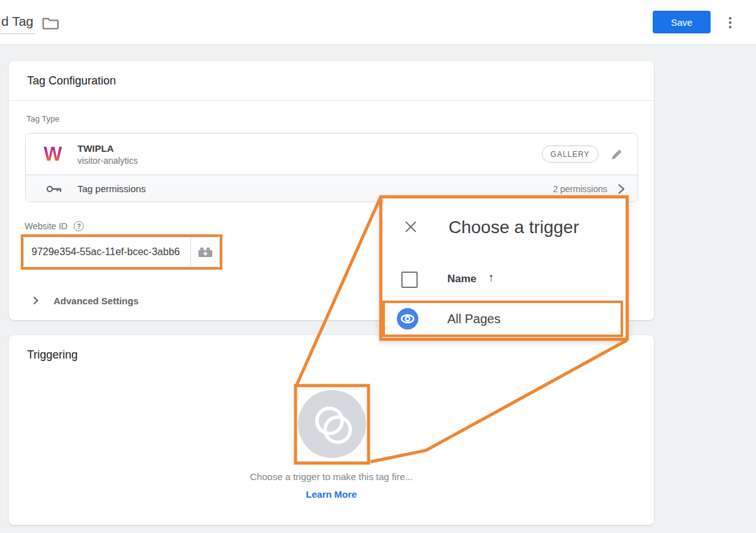  Describe the element at coordinates (462, 279) in the screenshot. I see `name-column-header: Name` at that location.